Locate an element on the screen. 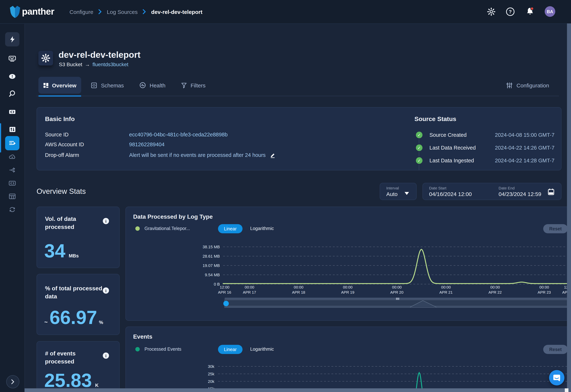 This screenshot has height=392, width=571. chart-title: Data Processed by Log Type is located at coordinates (173, 217).